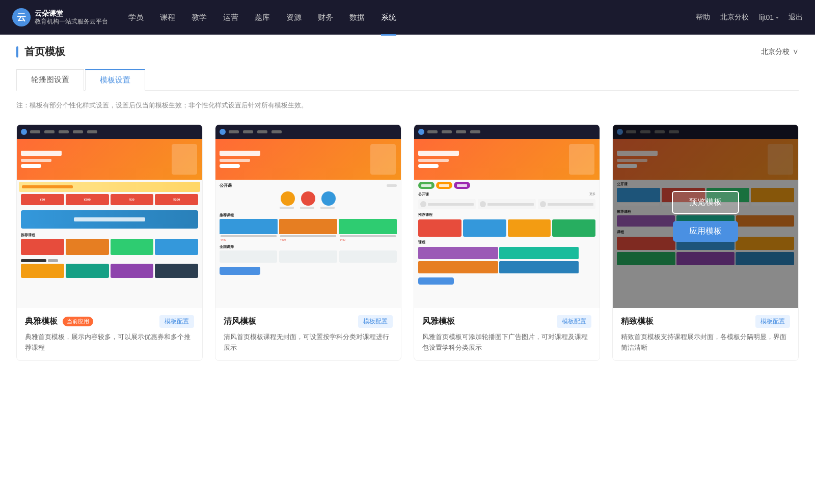 The width and height of the screenshot is (815, 504). I want to click on nav-students: 学员, so click(136, 17).